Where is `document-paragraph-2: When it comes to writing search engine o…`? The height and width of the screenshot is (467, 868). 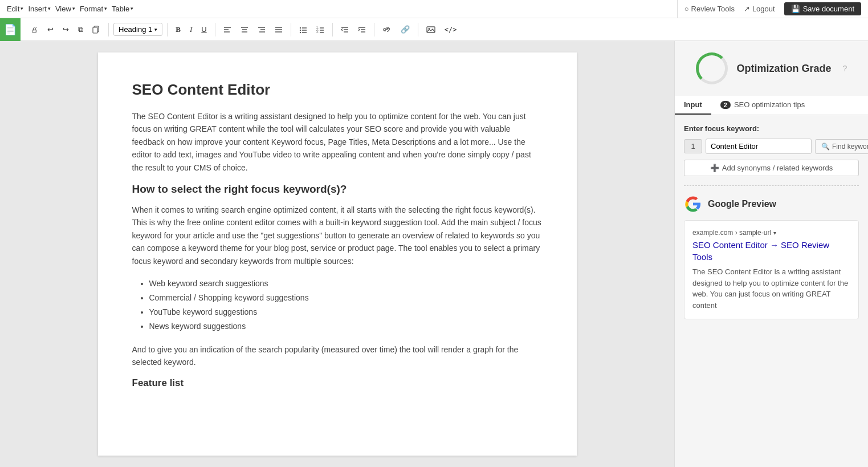
document-paragraph-2: When it comes to writing search engine o… is located at coordinates (337, 235).